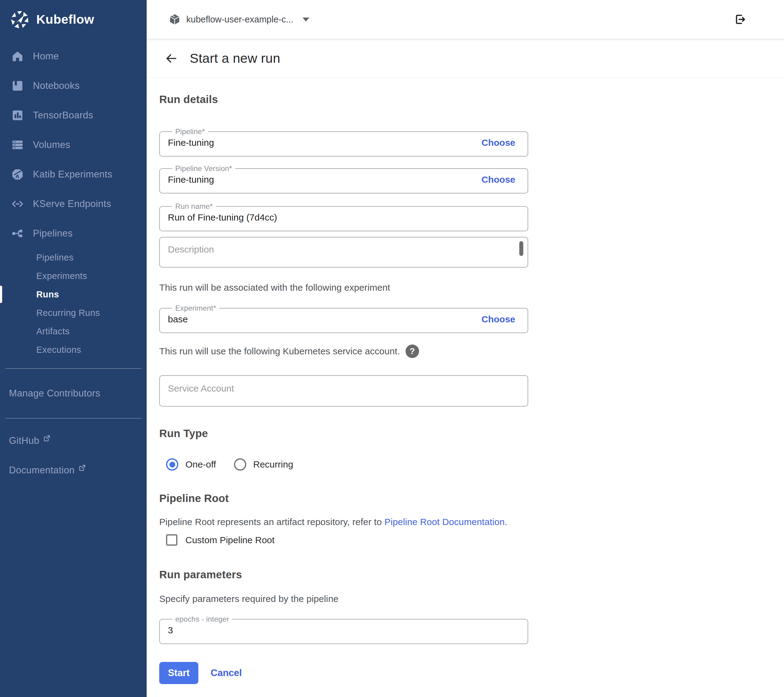 The image size is (784, 697). What do you see at coordinates (73, 145) in the screenshot?
I see `sidebar-item-volumes: Volumes` at bounding box center [73, 145].